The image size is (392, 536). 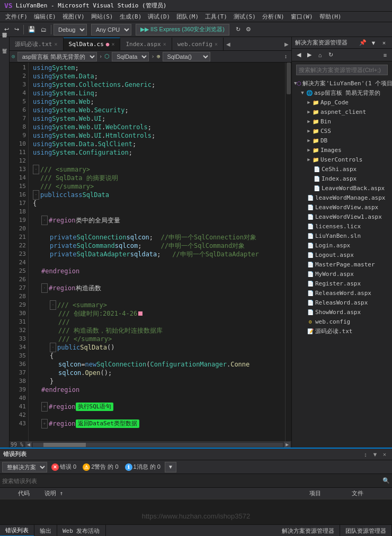 I want to click on tree-item-logout: 📄 Logout.aspx, so click(x=342, y=255).